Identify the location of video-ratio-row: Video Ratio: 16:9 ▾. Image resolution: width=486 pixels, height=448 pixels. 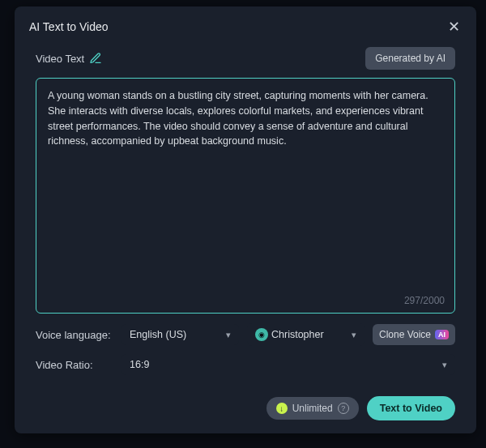
(245, 365).